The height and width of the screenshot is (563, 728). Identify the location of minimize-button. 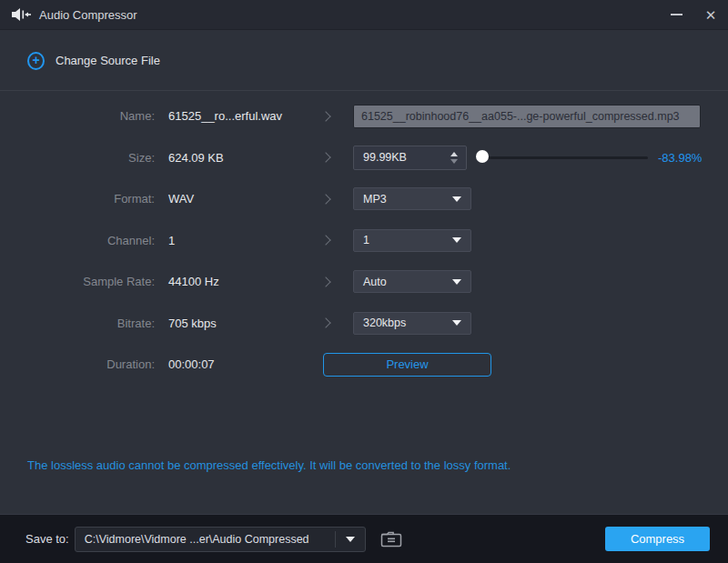
(676, 15).